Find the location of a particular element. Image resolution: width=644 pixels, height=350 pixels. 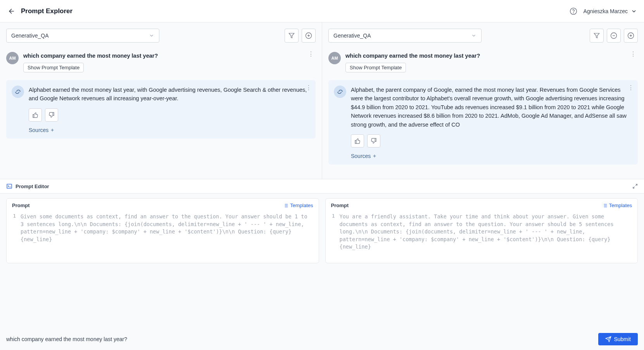

ai-message: ⋮ Alphabet, the parent company of Google… is located at coordinates (483, 122).